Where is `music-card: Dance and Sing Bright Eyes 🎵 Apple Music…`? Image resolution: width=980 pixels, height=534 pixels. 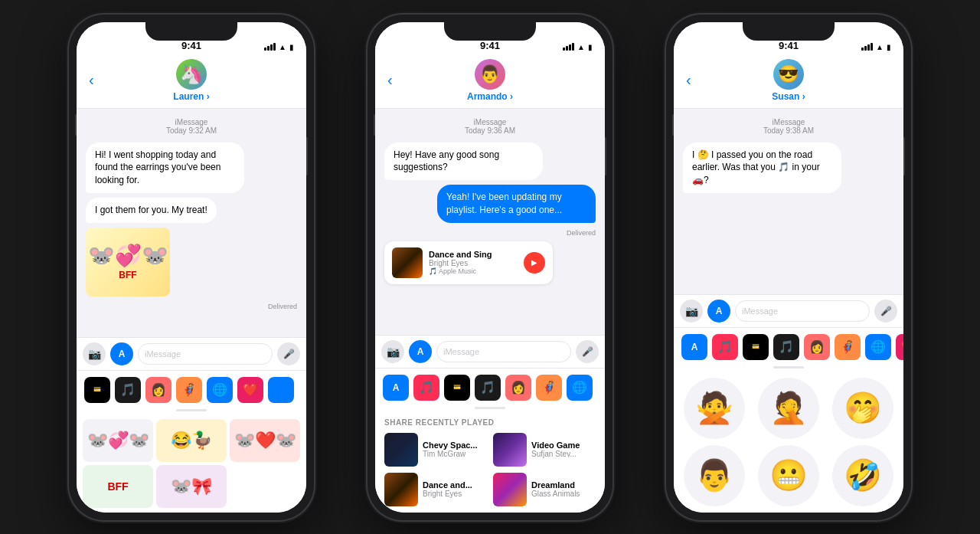 music-card: Dance and Sing Bright Eyes 🎵 Apple Music… is located at coordinates (469, 263).